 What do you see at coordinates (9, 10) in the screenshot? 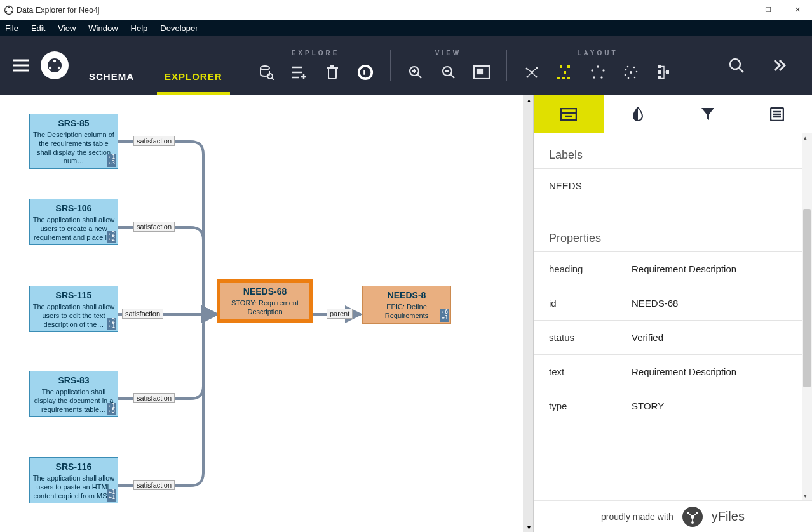
I see `app-icon` at bounding box center [9, 10].